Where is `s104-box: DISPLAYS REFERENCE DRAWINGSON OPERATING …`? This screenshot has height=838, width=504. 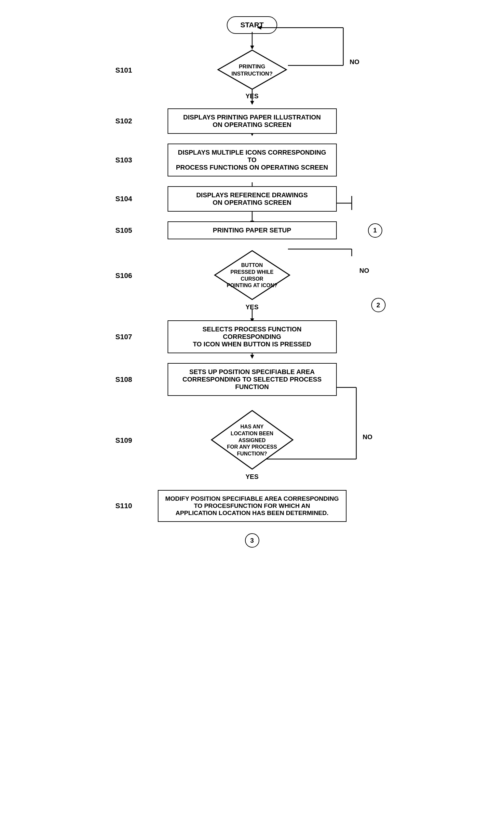
s104-box: DISPLAYS REFERENCE DRAWINGSON OPERATING … is located at coordinates (252, 199).